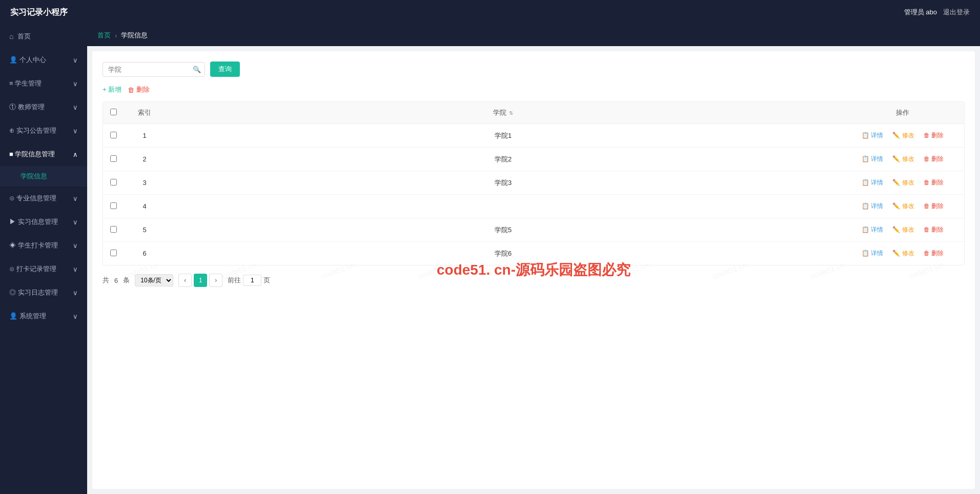 The image size is (980, 494). What do you see at coordinates (503, 136) in the screenshot?
I see `row-name: 学院1` at bounding box center [503, 136].